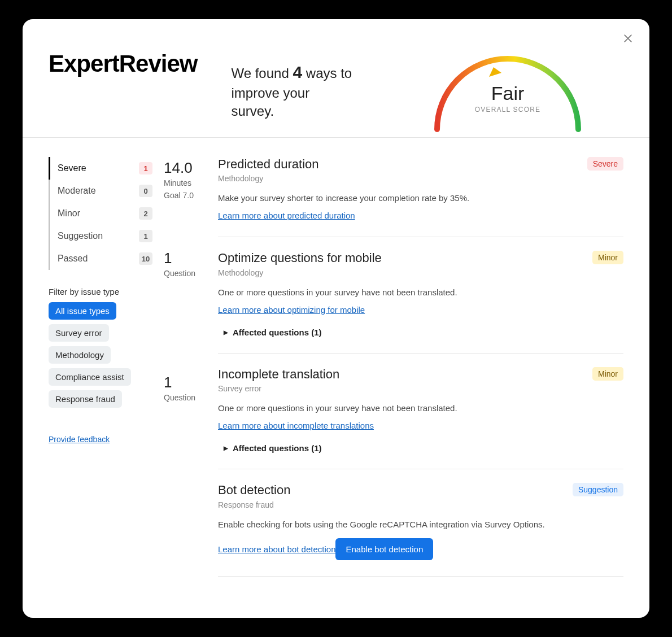 This screenshot has height=637, width=672. What do you see at coordinates (101, 259) in the screenshot?
I see `severity-row-passed: Passed10` at bounding box center [101, 259].